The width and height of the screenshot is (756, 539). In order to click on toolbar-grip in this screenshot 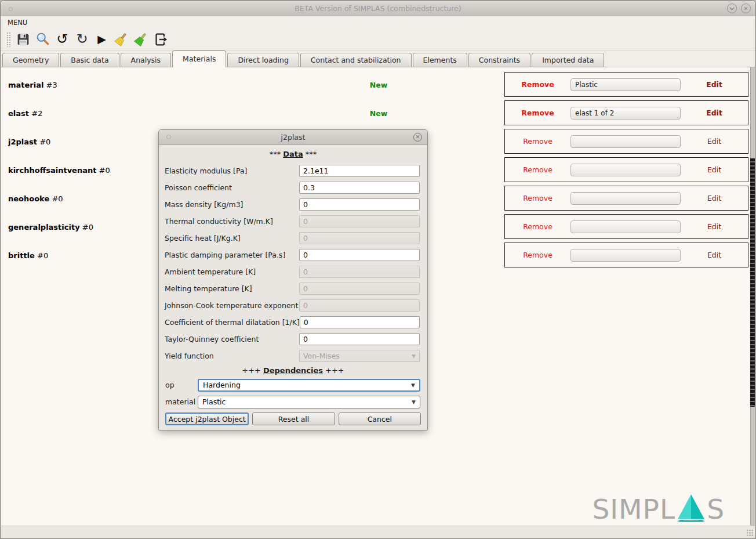, I will do `click(8, 39)`.